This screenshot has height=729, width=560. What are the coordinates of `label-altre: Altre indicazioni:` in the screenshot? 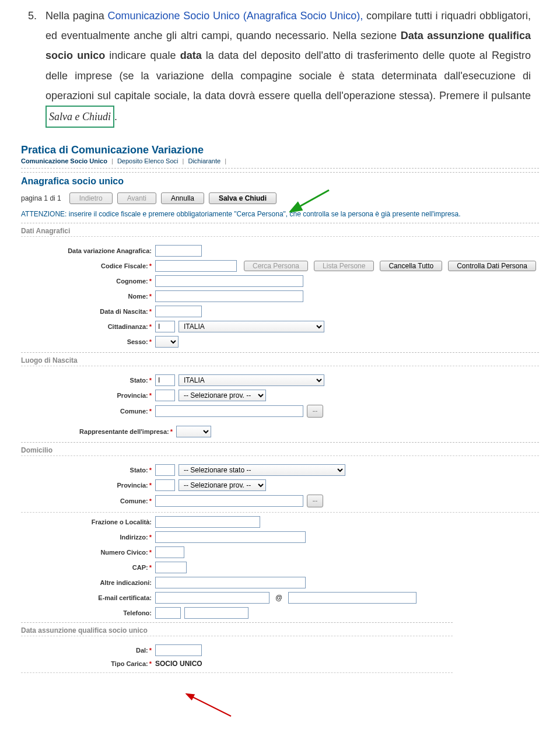 It's located at (88, 583).